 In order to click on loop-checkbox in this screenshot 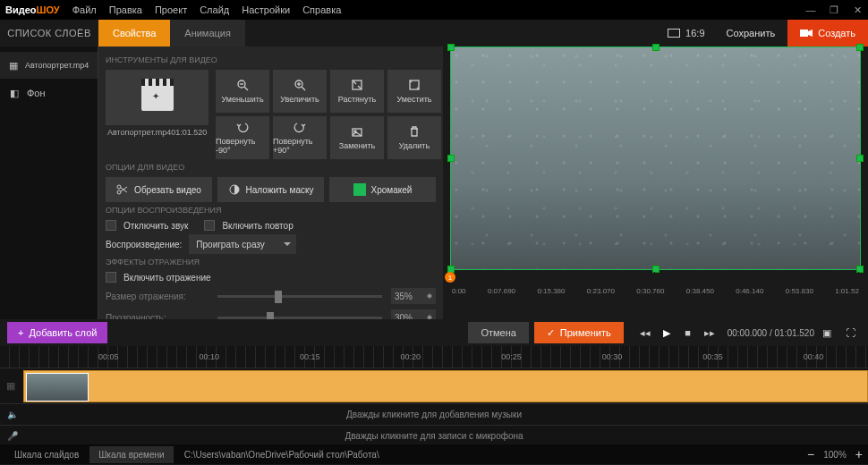, I will do `click(209, 225)`.